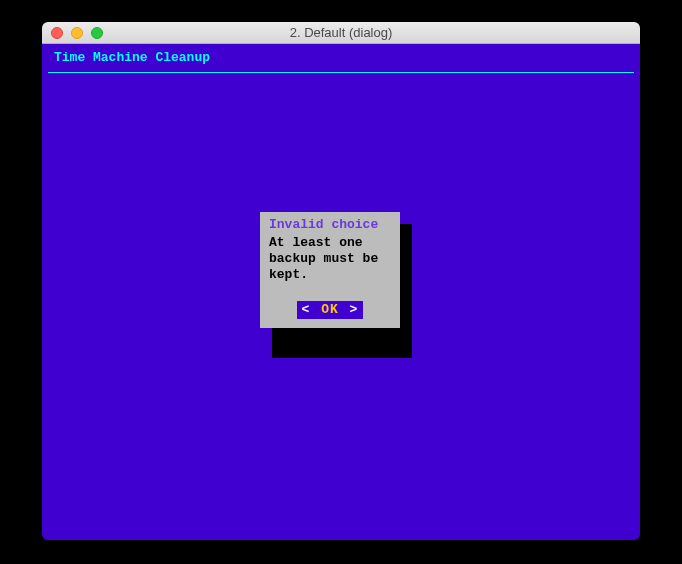  What do you see at coordinates (330, 310) in the screenshot?
I see `ok-button-label: OK` at bounding box center [330, 310].